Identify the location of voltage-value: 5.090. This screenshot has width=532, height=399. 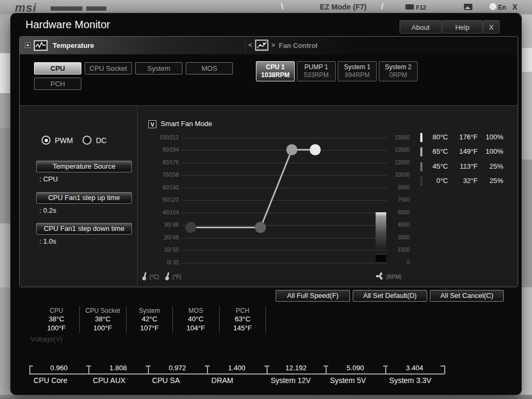
(355, 368).